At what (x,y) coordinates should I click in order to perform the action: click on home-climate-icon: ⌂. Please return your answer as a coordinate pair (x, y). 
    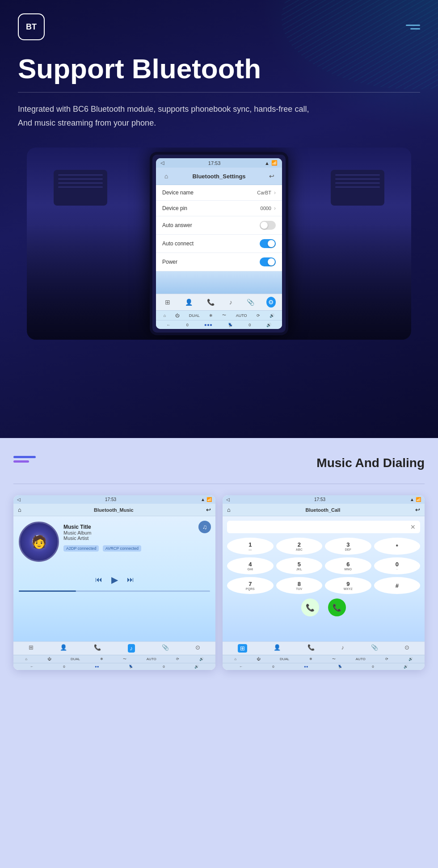
    Looking at the image, I should click on (164, 316).